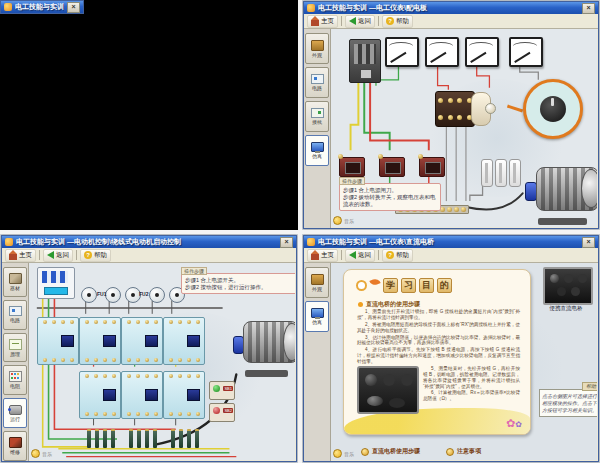 This screenshot has height=463, width=600. Describe the element at coordinates (360, 304) in the screenshot. I see `orange-bullet-icon` at that location.